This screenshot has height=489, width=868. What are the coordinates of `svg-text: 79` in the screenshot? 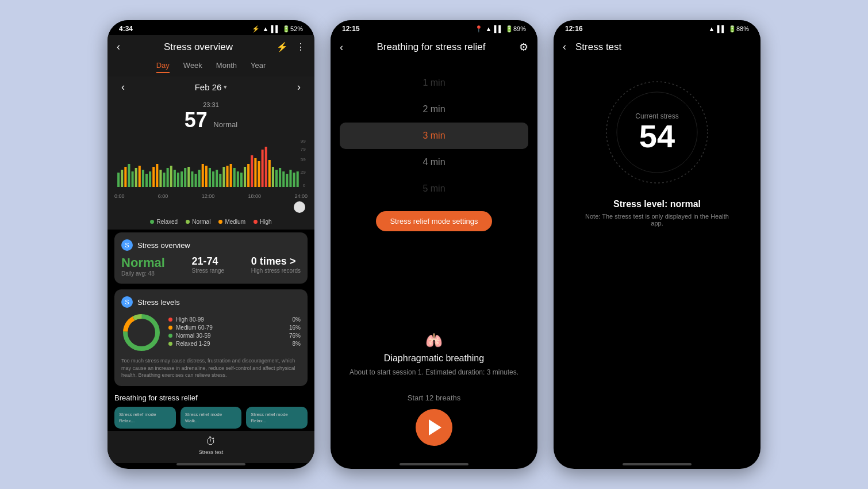 It's located at (304, 150).